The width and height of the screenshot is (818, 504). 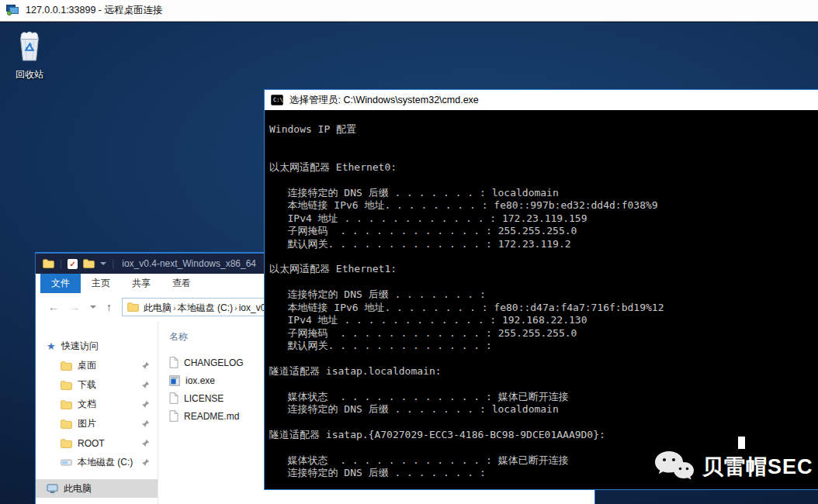 I want to click on recycle-bin-desktop-icon: 回收站, so click(x=29, y=56).